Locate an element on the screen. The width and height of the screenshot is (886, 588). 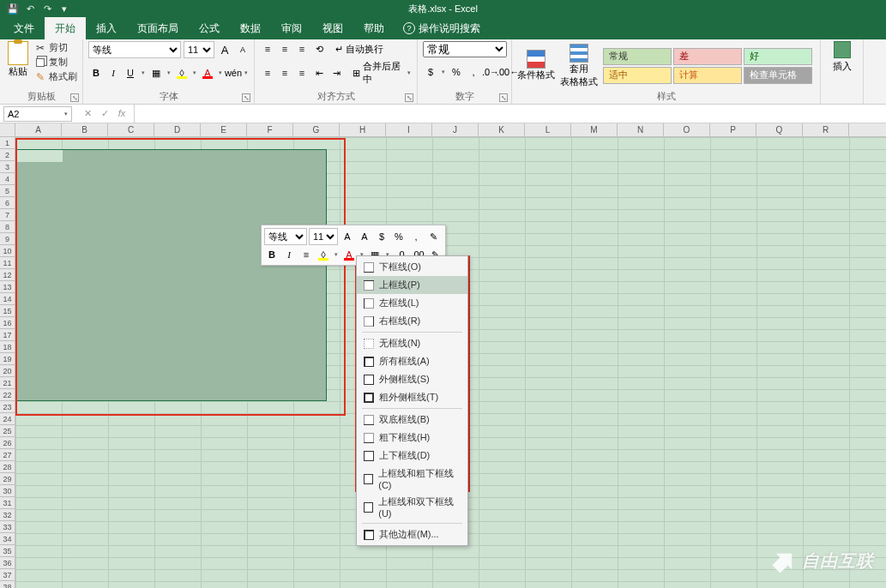
border-menu-item: 外侧框线(S) is located at coordinates (412, 379).